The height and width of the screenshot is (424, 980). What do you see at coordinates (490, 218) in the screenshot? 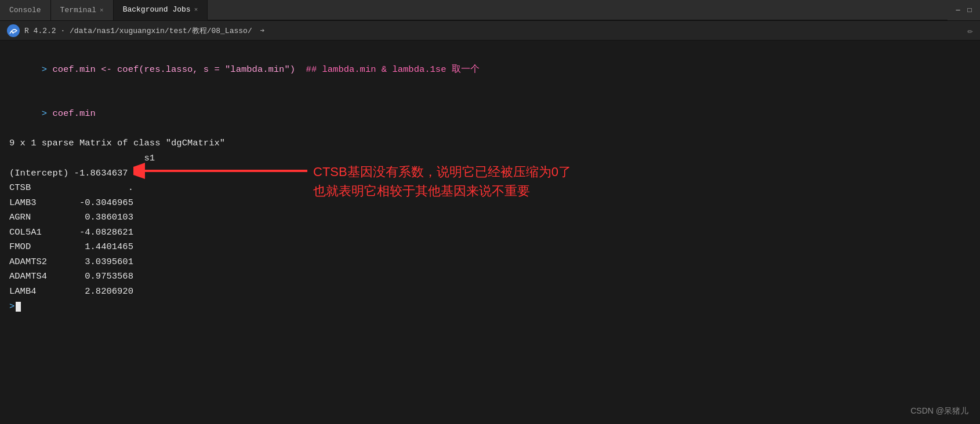
I see `row-agrn: AGRN 0.3860103` at bounding box center [490, 218].